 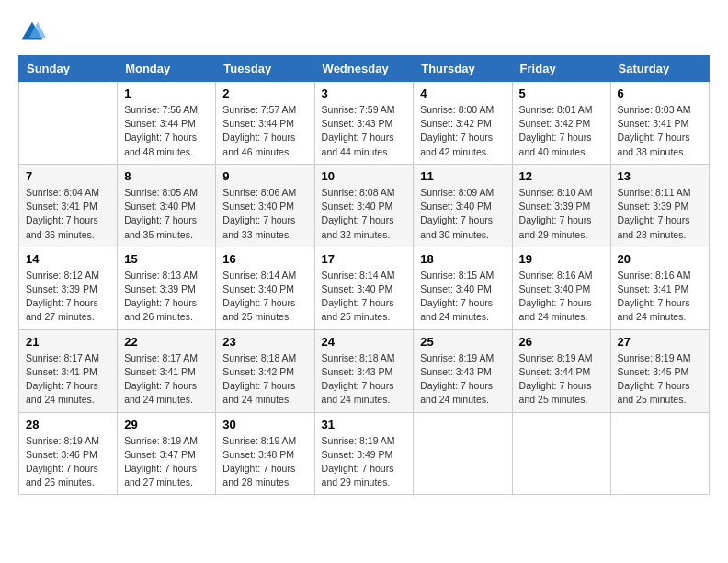 What do you see at coordinates (364, 371) in the screenshot?
I see `calendar-cell: 24Sunrise: 8:18 AM Sunset: 3:43 PM Dayli…` at bounding box center [364, 371].